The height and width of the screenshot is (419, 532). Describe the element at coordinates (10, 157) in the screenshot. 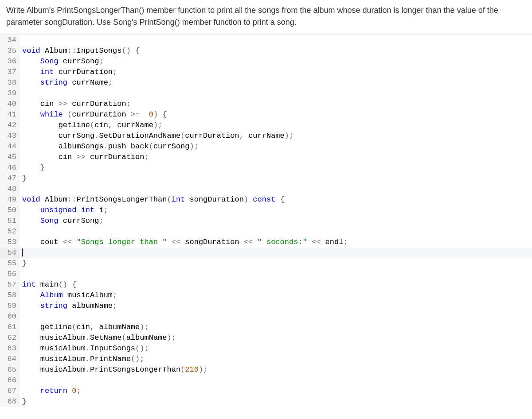

I see `line-number: 45` at that location.